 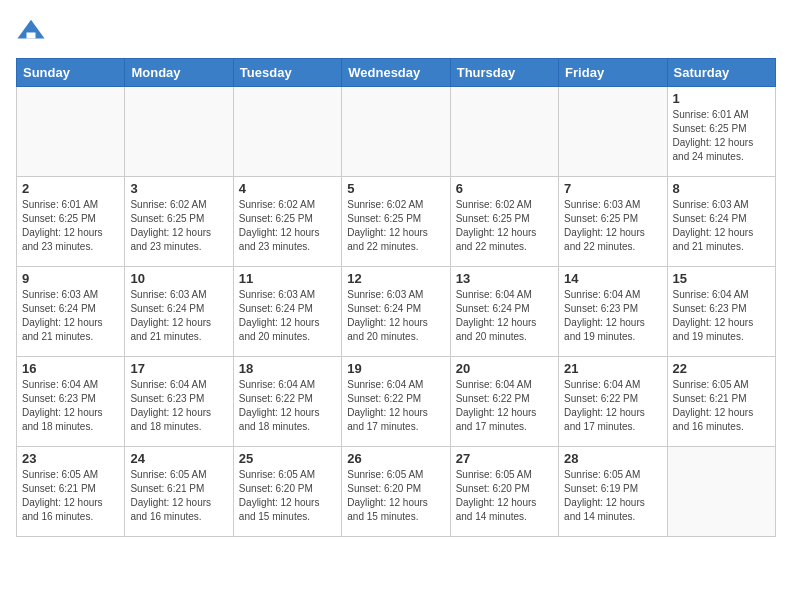 I want to click on day-info: Sunrise: 6:03 AM Sunset: 6:25 PM Dayligh…, so click(x=612, y=226).